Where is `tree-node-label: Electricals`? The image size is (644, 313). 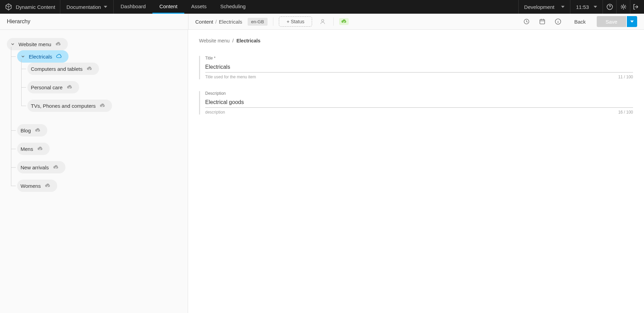
tree-node-label: Electricals is located at coordinates (40, 57).